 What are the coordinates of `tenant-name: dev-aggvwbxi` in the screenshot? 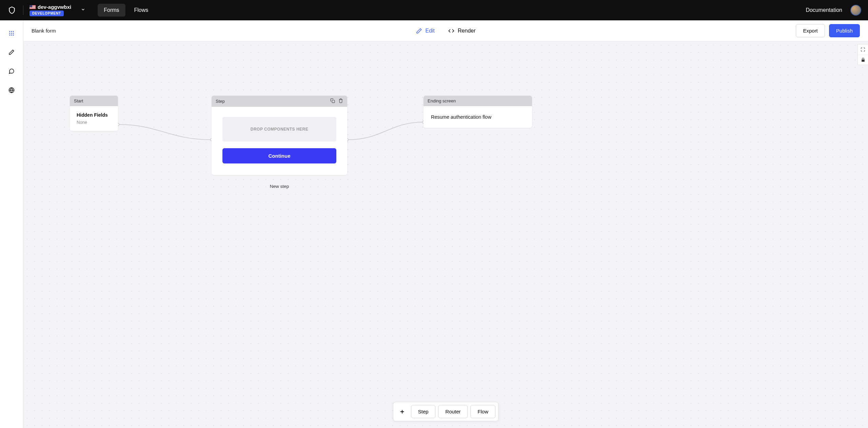 It's located at (54, 7).